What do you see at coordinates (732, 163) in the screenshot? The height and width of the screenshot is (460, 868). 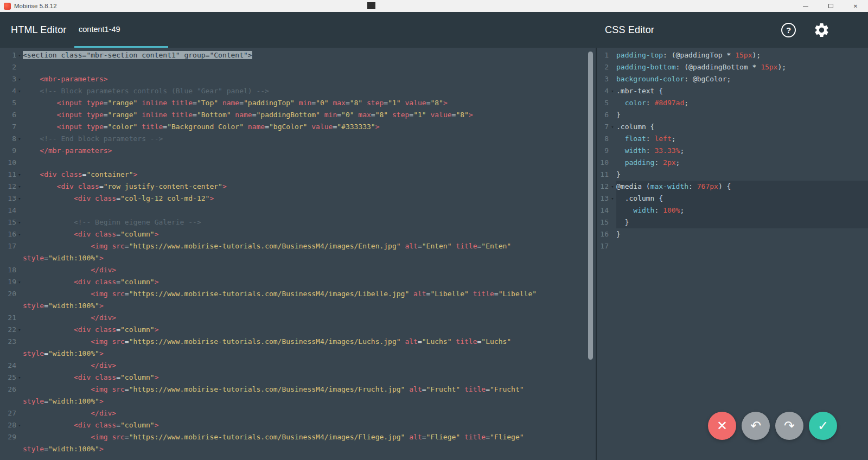 I see `code-line-10: 10 padding: 2px;` at bounding box center [732, 163].